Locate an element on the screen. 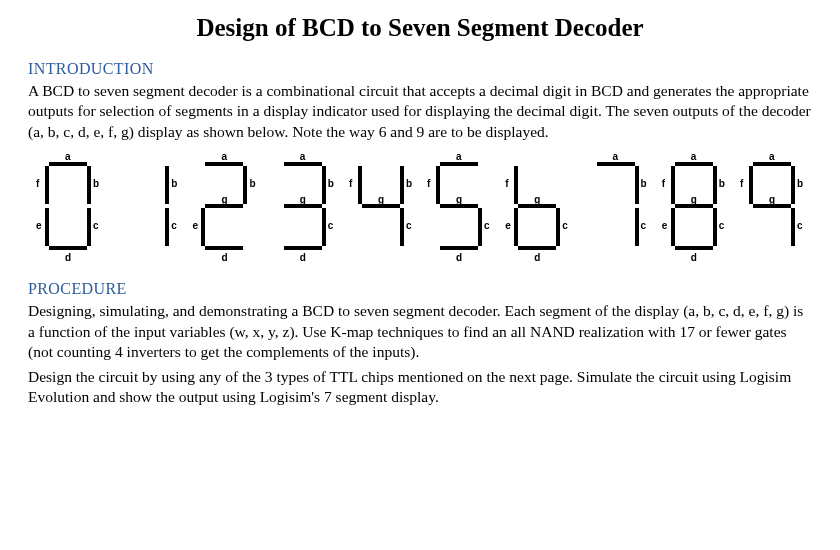  intro-heading: INTRODUCTION is located at coordinates (420, 69).